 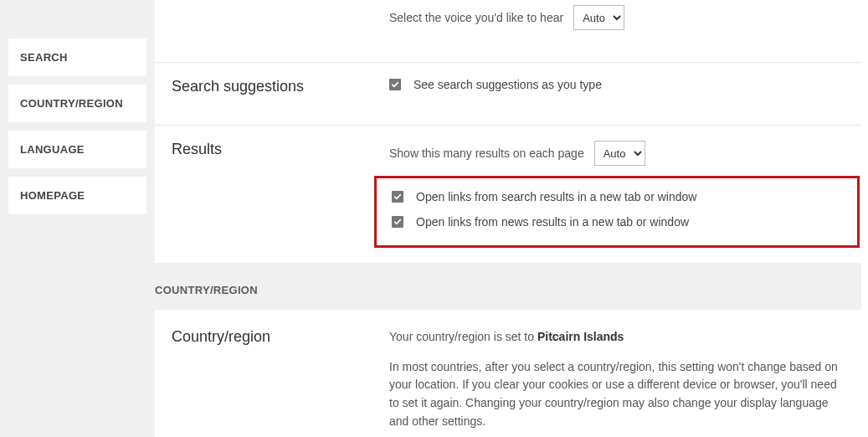 I want to click on country-region-description: In most countries, after you select a co…, so click(x=617, y=395).